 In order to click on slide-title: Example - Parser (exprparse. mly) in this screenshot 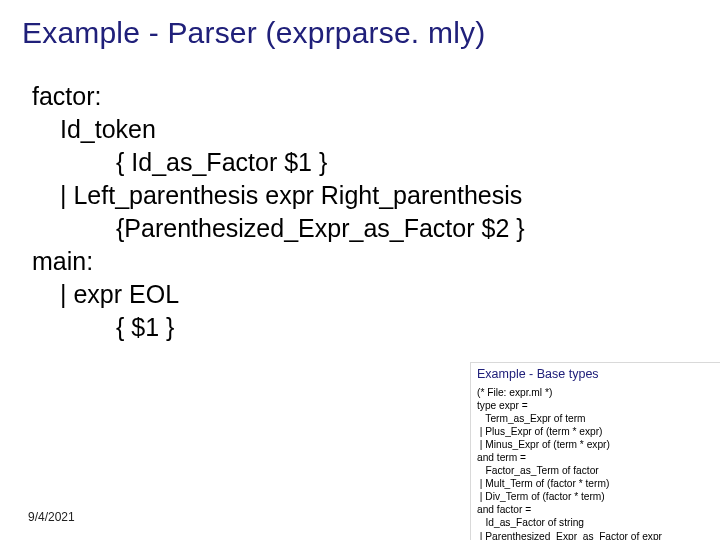, I will do `click(254, 33)`.